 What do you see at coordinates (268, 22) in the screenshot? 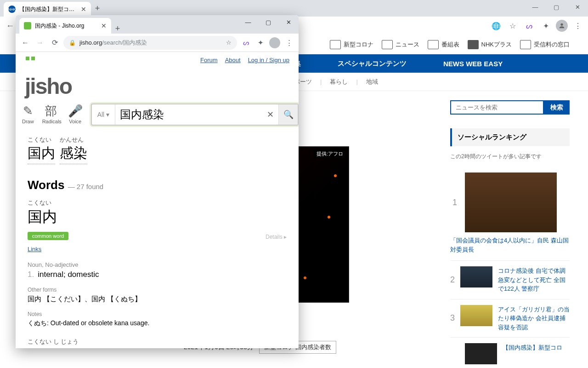
I see `popup-maximize-button: ▢` at bounding box center [268, 22].